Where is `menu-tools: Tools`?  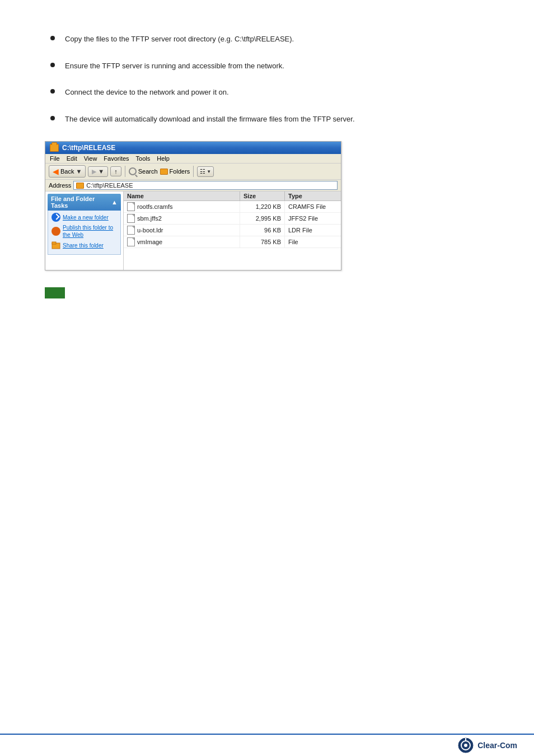
menu-tools: Tools is located at coordinates (143, 158).